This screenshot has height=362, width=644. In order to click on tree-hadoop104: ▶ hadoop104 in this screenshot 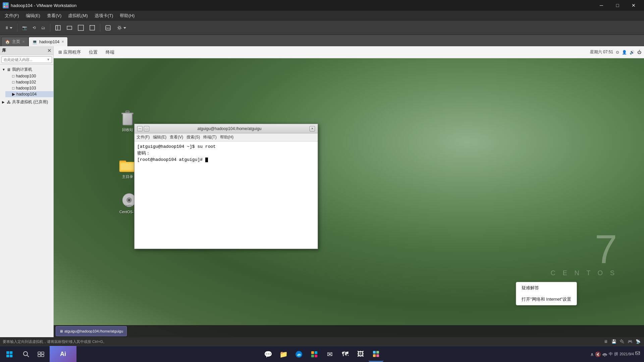, I will do `click(30, 94)`.